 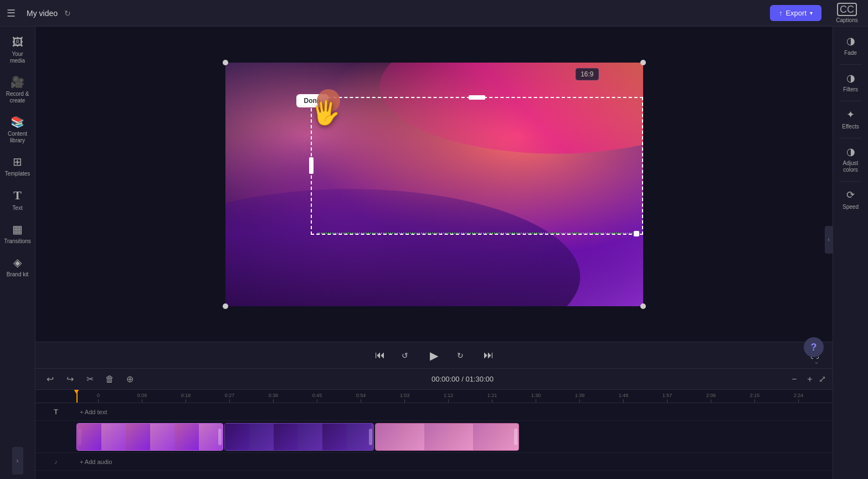 What do you see at coordinates (462, 356) in the screenshot?
I see `forward-button: ↻` at bounding box center [462, 356].